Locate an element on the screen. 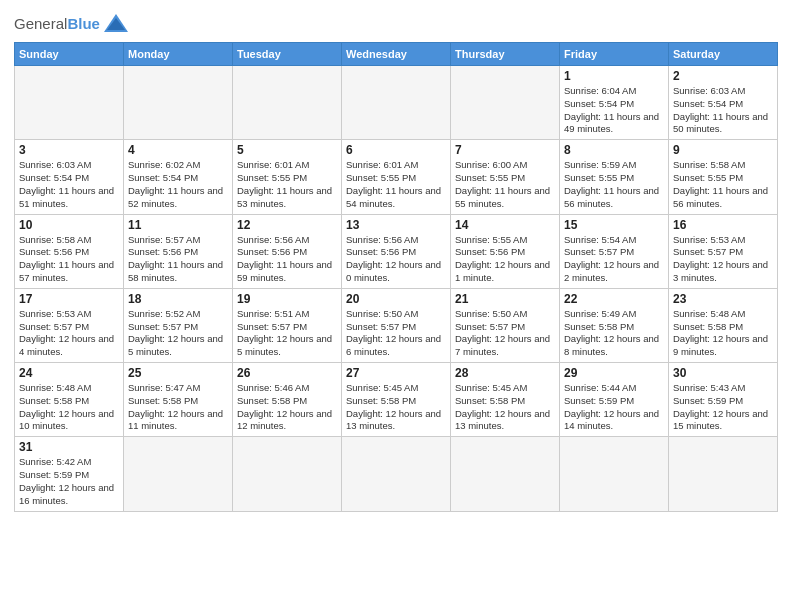  day-number: 29 is located at coordinates (614, 373).